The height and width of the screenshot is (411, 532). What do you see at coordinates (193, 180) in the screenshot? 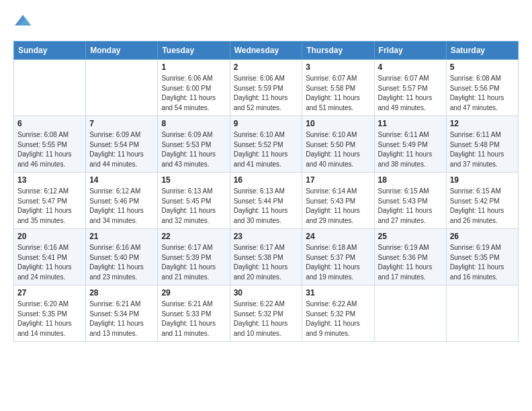
I see `day-number: 15` at bounding box center [193, 180].